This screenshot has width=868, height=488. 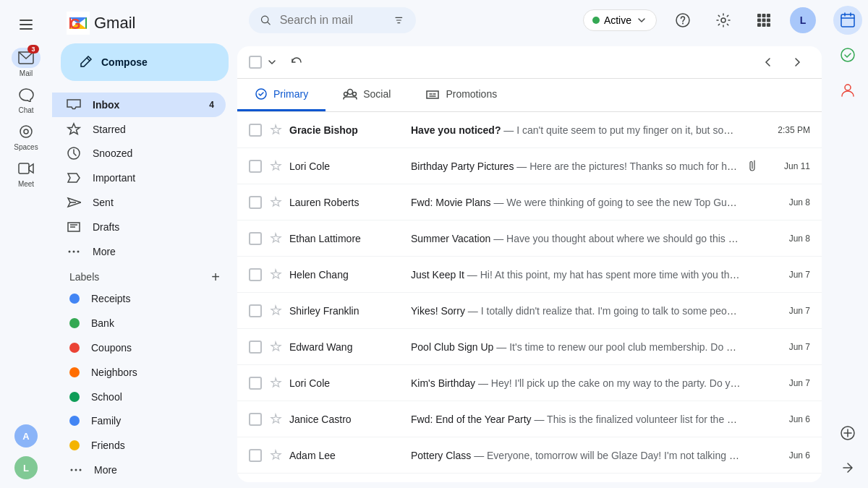 I want to click on add-label-button: +, so click(x=216, y=277).